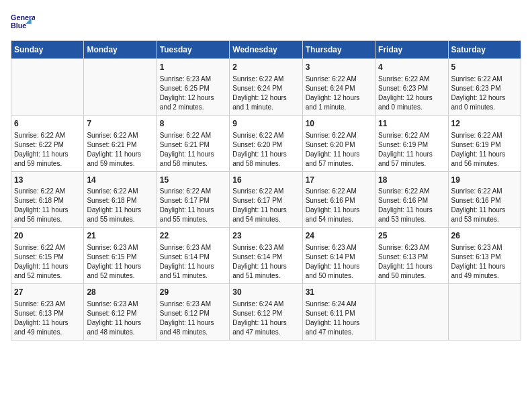 The height and width of the screenshot is (411, 532). Describe the element at coordinates (120, 164) in the screenshot. I see `day-info: and 59 minutes.` at that location.